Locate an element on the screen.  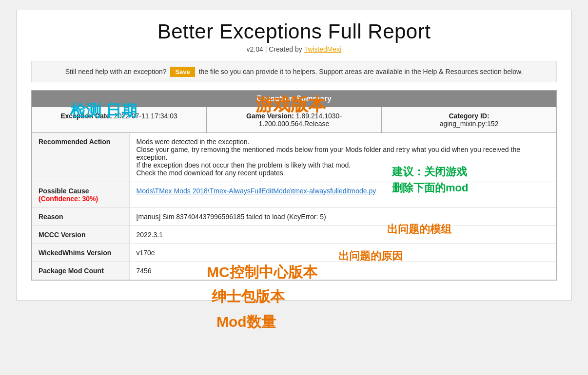
table-row: Package Mod Count 7456 is located at coordinates (294, 271).